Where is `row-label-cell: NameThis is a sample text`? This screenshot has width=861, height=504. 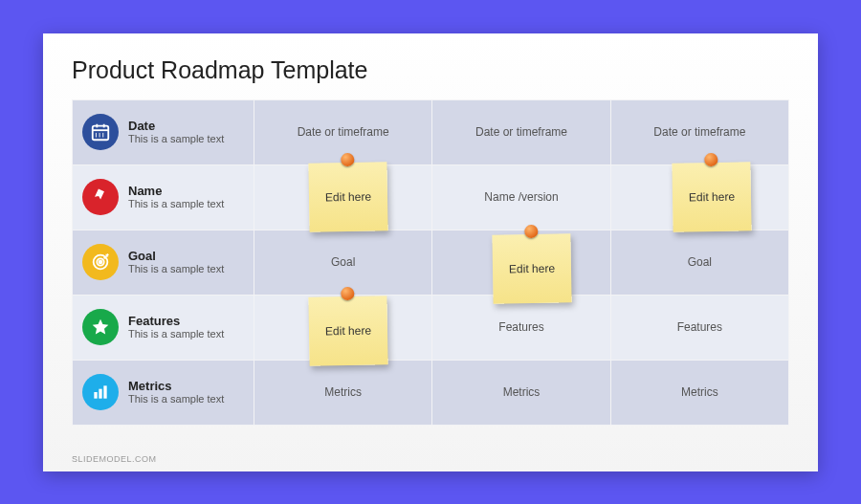 row-label-cell: NameThis is a sample text is located at coordinates (164, 197).